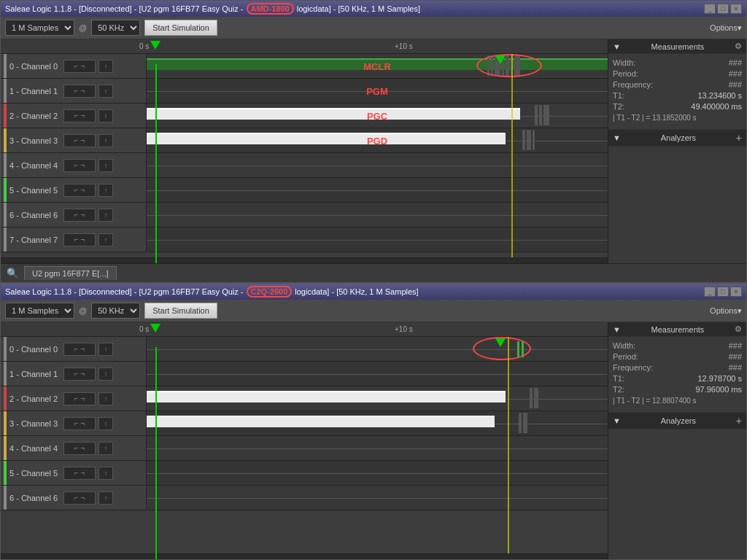 This screenshot has width=747, height=560. Describe the element at coordinates (34, 424) in the screenshot. I see `ch-name-3-2: 3 - Channel 3` at that location.